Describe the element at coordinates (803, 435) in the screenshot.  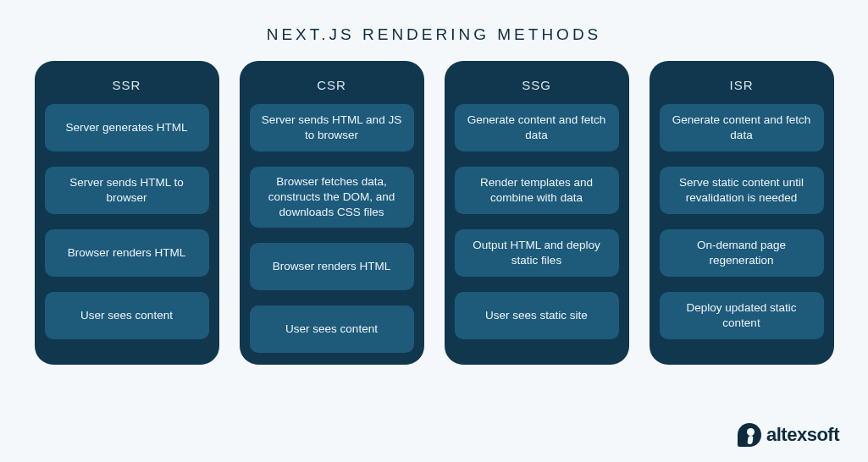
I see `brand-logo-text: altexsoft` at that location.